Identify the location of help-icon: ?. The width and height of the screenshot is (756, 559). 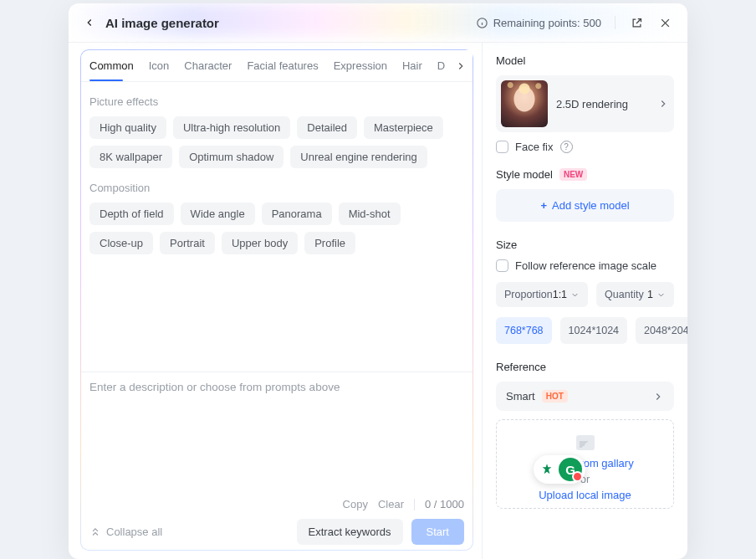
(567, 147).